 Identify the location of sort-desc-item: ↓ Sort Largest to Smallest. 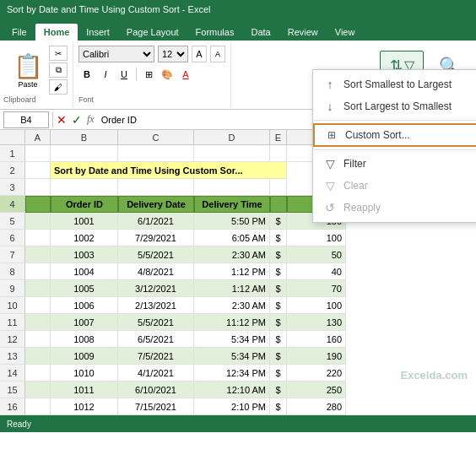
(395, 106).